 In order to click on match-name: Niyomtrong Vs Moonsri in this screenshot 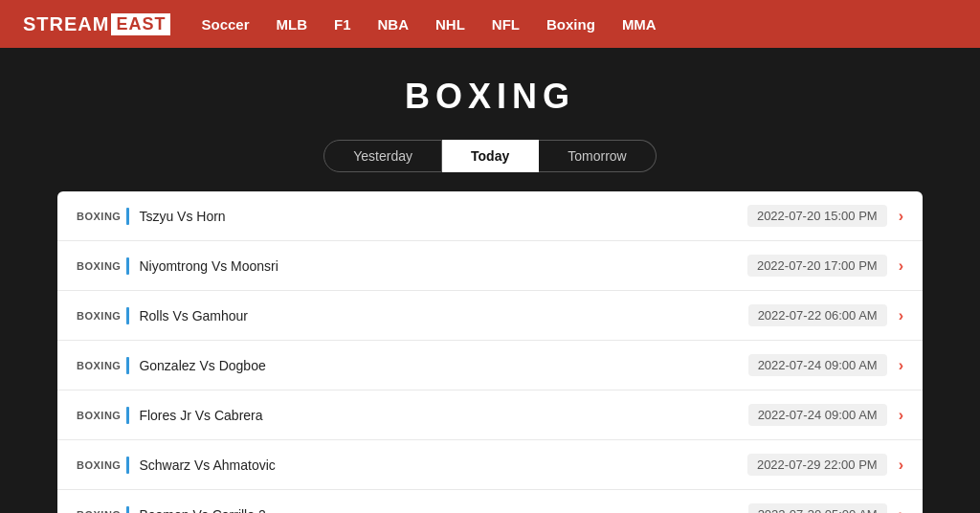, I will do `click(443, 266)`.